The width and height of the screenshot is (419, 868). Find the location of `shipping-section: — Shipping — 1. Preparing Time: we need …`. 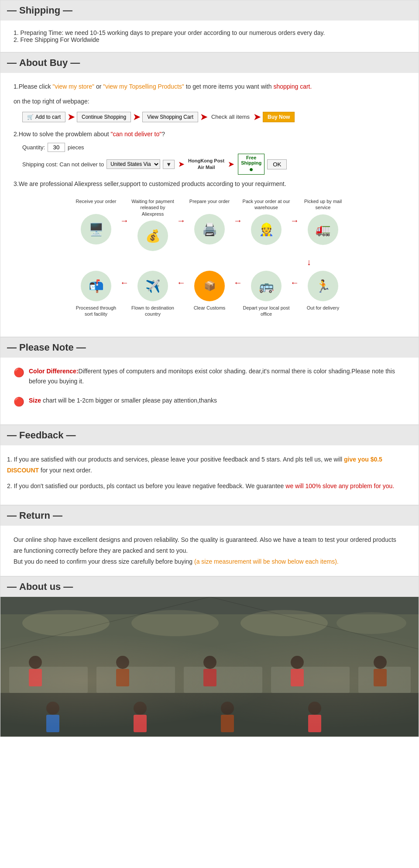

shipping-section: — Shipping — 1. Preparing Time: we need … is located at coordinates (210, 26).